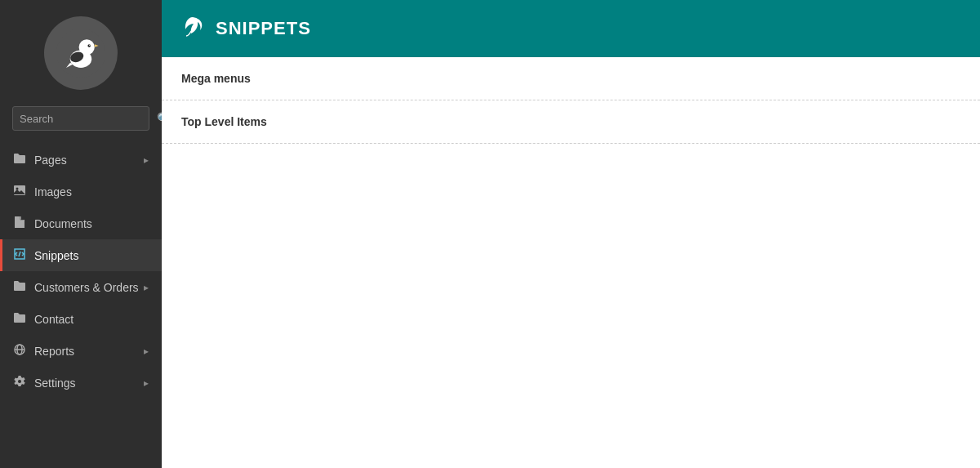  Describe the element at coordinates (81, 53) in the screenshot. I see `avatar` at that location.